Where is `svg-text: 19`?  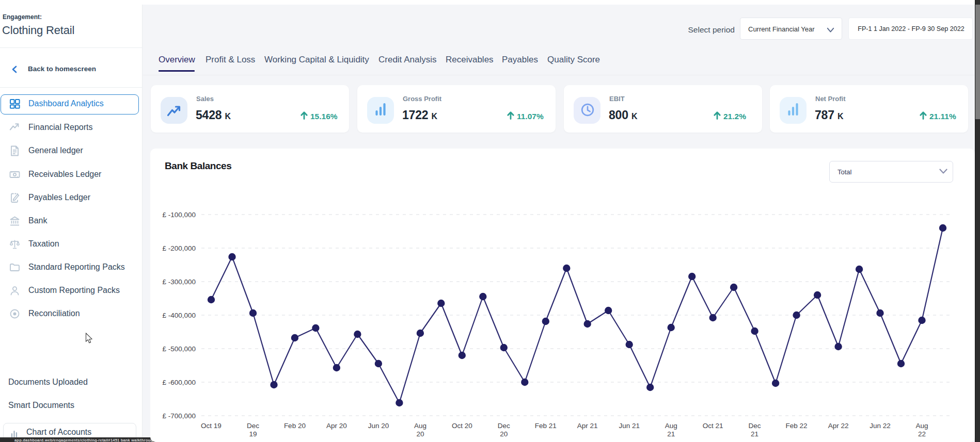 svg-text: 19 is located at coordinates (253, 434).